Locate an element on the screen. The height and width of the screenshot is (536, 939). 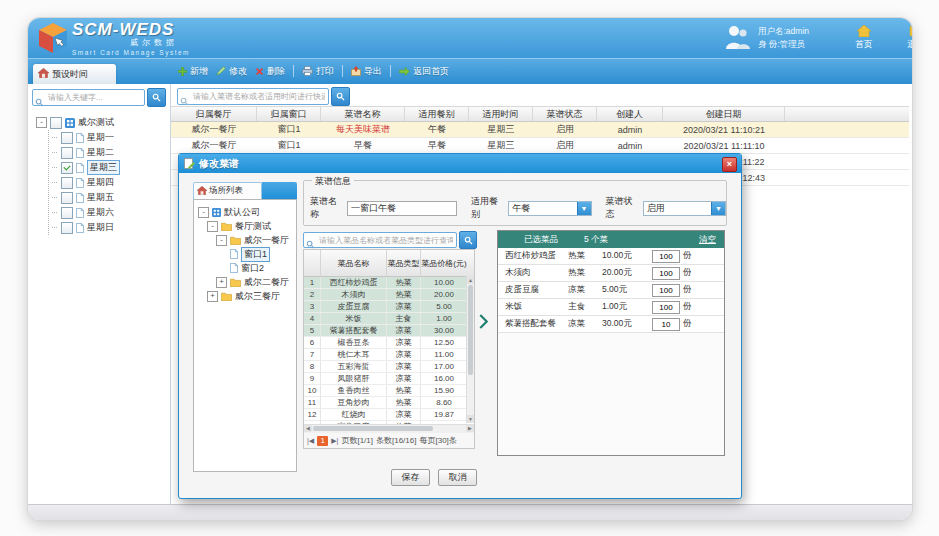
current-page: 1 is located at coordinates (322, 441).